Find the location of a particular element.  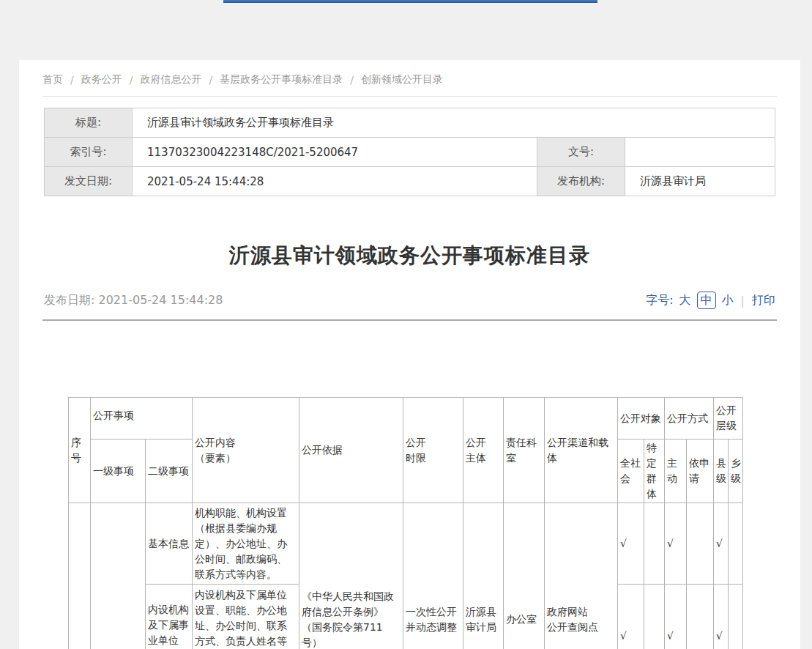

cell-time-limit: 一次性公开并动态调整 is located at coordinates (433, 576).